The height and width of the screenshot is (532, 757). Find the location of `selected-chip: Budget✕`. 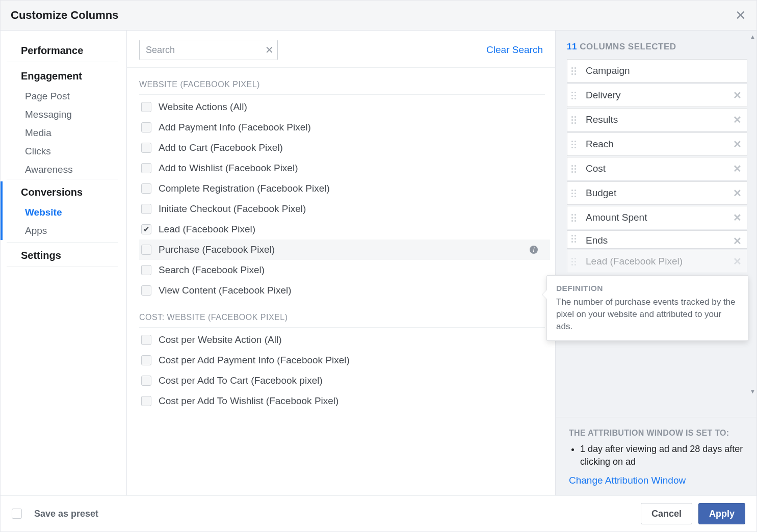

selected-chip: Budget✕ is located at coordinates (657, 193).